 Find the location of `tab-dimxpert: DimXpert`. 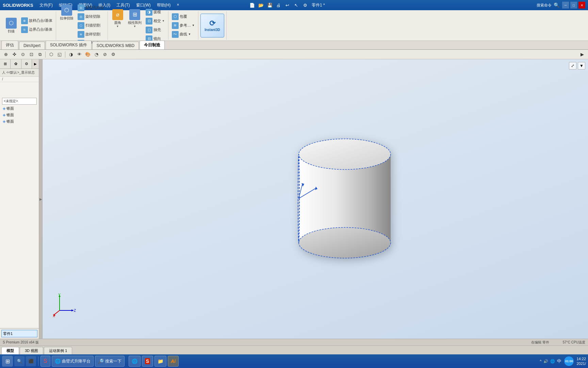

tab-dimxpert: DimXpert is located at coordinates (32, 46).